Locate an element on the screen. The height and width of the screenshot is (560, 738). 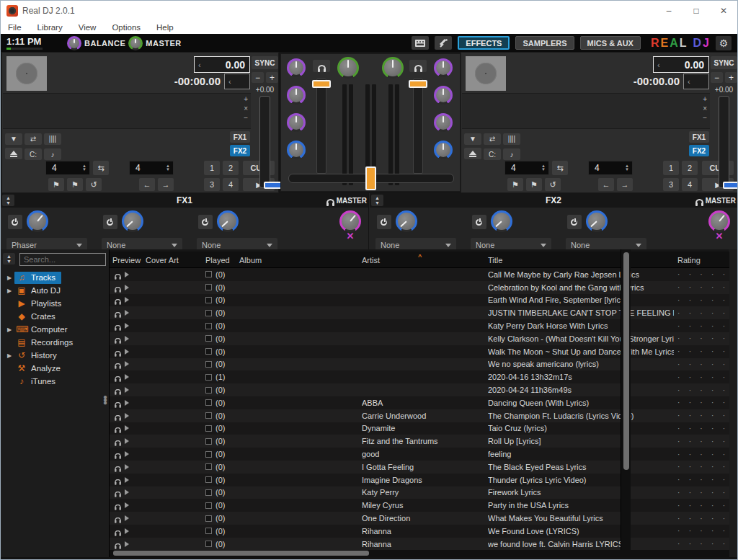
table-row: (0) Katy Perry Firework Lyrics ····· is located at coordinates (419, 493).